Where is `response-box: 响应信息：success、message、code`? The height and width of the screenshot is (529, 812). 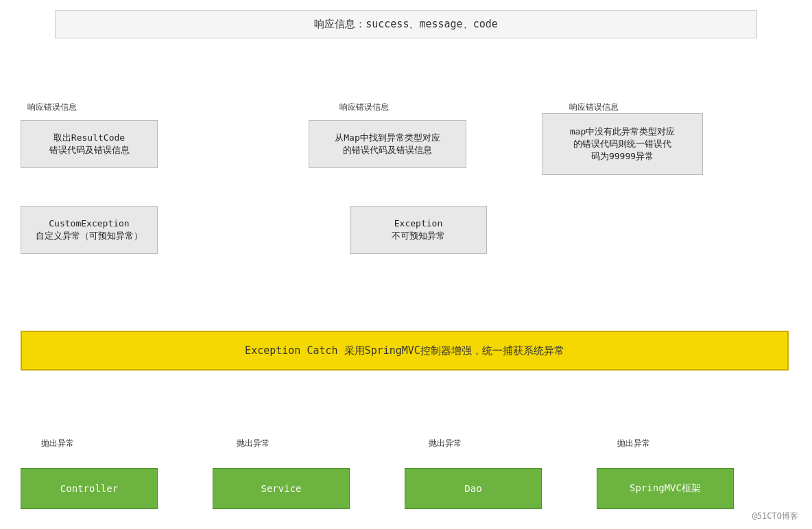
response-box: 响应信息：success、message、code is located at coordinates (406, 25).